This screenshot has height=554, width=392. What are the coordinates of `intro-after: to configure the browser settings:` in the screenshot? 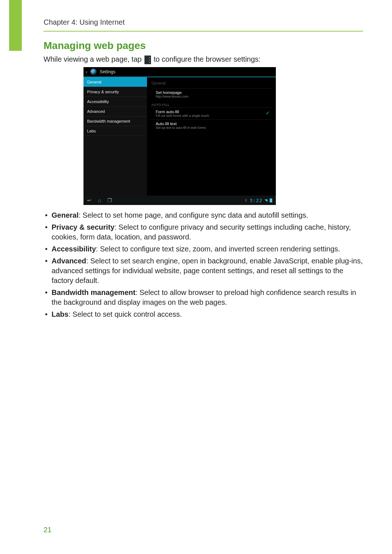 It's located at (207, 59).